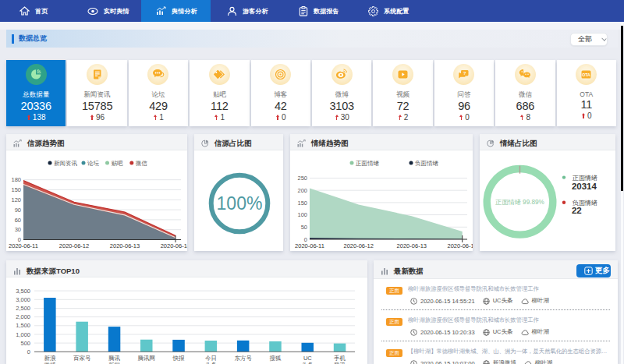 Image resolution: width=624 pixels, height=364 pixels. I want to click on svg-text: 500, so click(25, 343).